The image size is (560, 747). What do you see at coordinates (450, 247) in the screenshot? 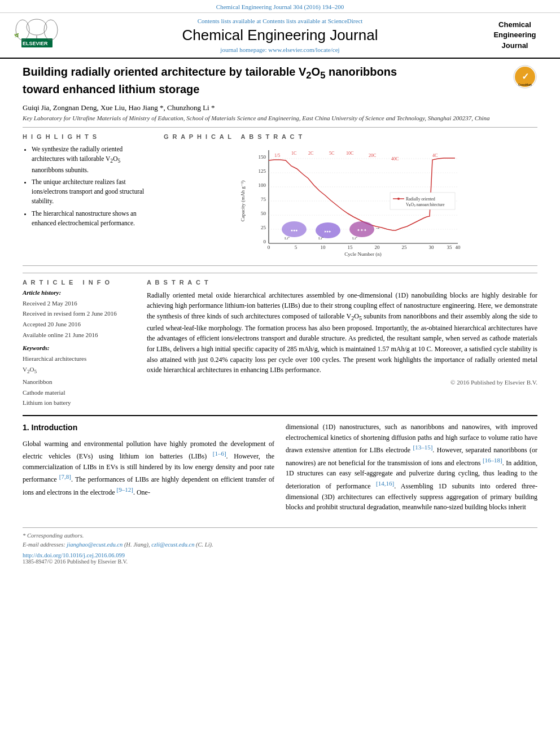
I see `svg-text: 35` at bounding box center [450, 247].